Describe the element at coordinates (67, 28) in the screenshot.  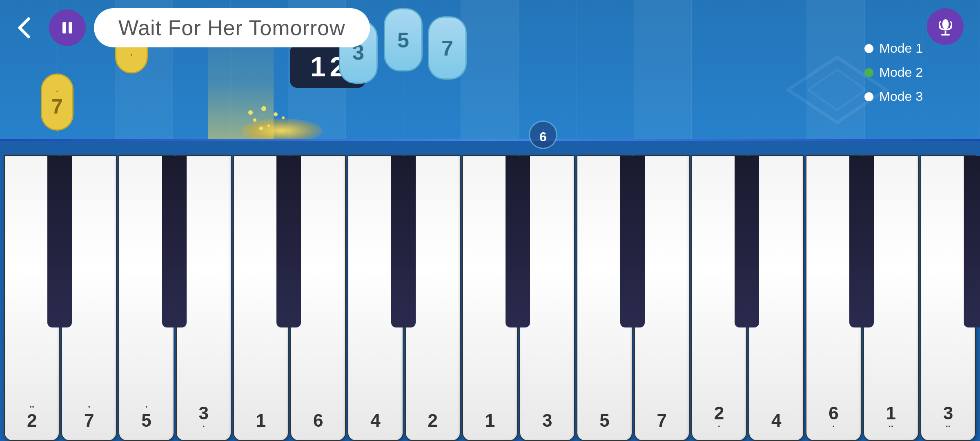
I see `pause-button` at that location.